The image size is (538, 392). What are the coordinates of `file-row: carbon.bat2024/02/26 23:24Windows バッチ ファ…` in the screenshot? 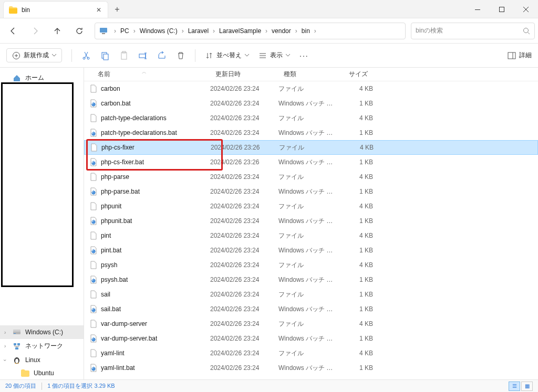 It's located at (311, 103).